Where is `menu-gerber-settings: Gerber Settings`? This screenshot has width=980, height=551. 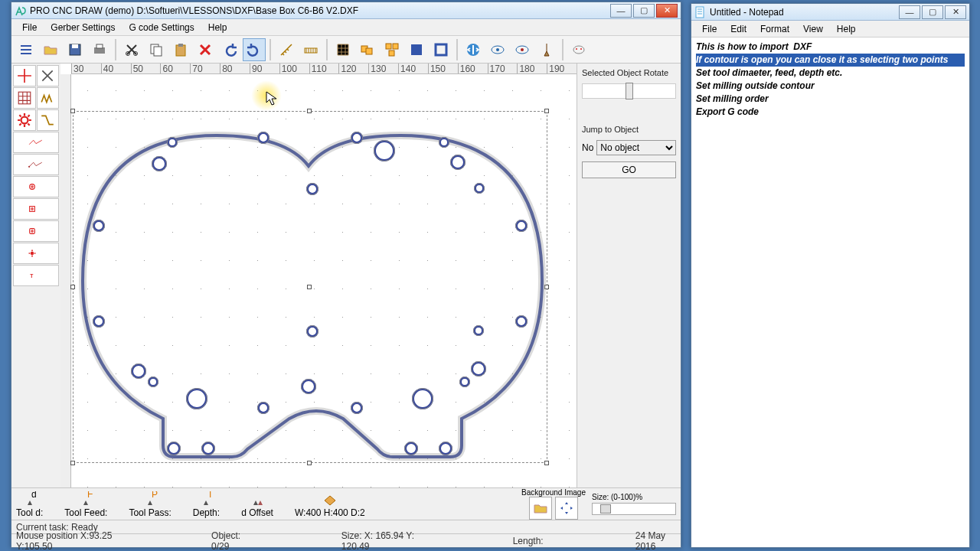 menu-gerber-settings: Gerber Settings is located at coordinates (83, 28).